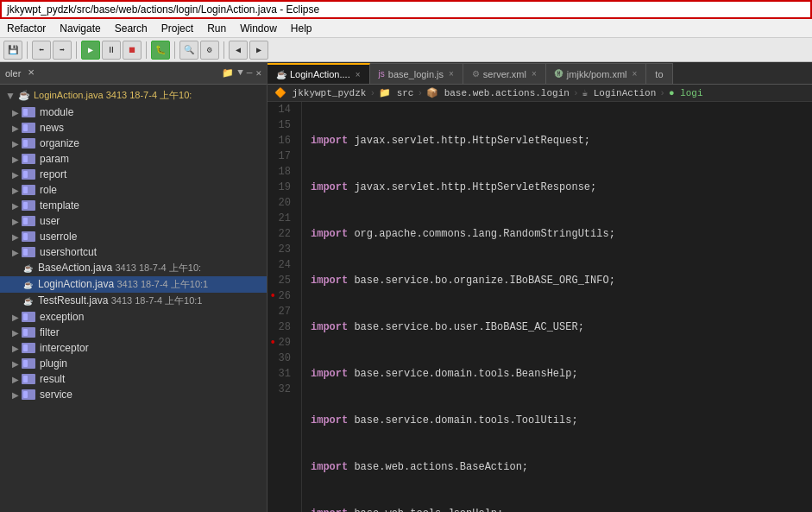 The height and width of the screenshot is (512, 812). What do you see at coordinates (597, 73) in the screenshot?
I see `tab-jmjkk-pom: 🅜 jmjkk/pom.xml ×` at bounding box center [597, 73].